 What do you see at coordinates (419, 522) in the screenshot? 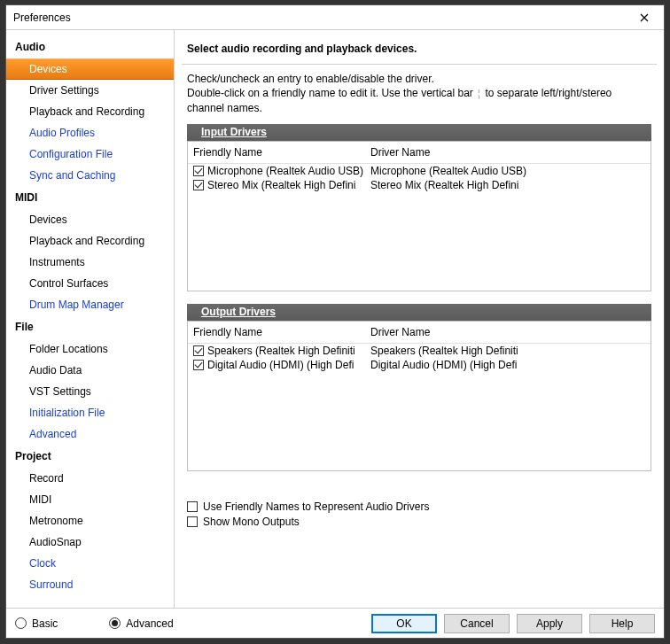
I see `option-show-mono-outputs: Show Mono Outputs` at bounding box center [419, 522].